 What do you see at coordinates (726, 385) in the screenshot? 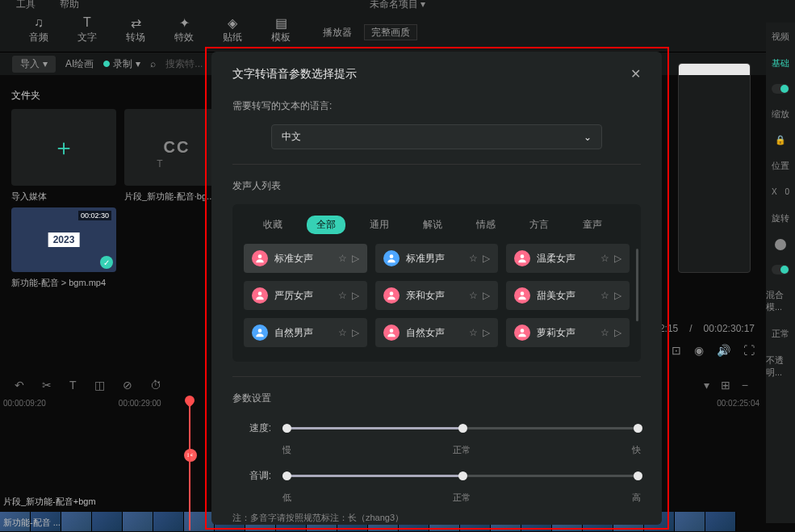
I see `grid-icon: ⊞` at bounding box center [726, 385].